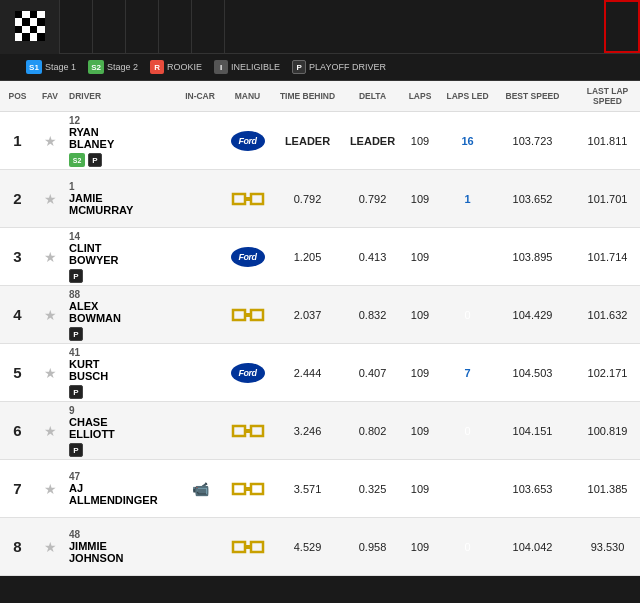  What do you see at coordinates (468, 257) in the screenshot?
I see `laps-led-cell: 0` at bounding box center [468, 257].